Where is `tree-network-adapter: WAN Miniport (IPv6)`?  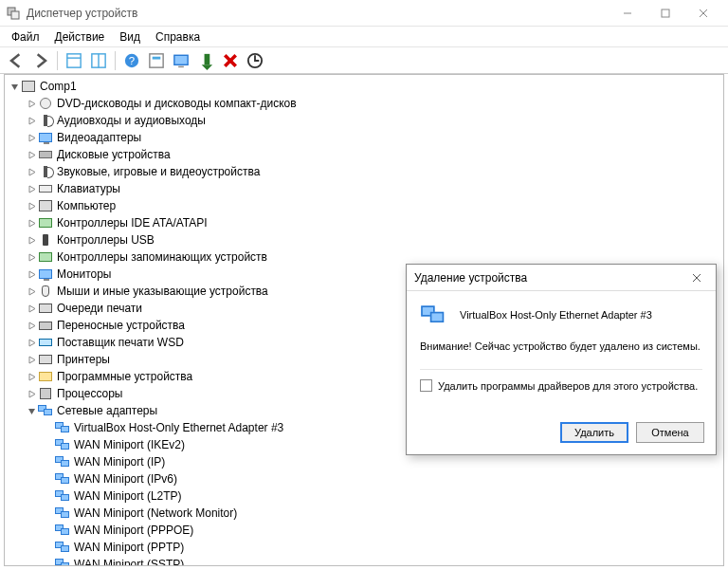
tree-network-adapter: WAN Miniport (IPv6) is located at coordinates (366, 479).